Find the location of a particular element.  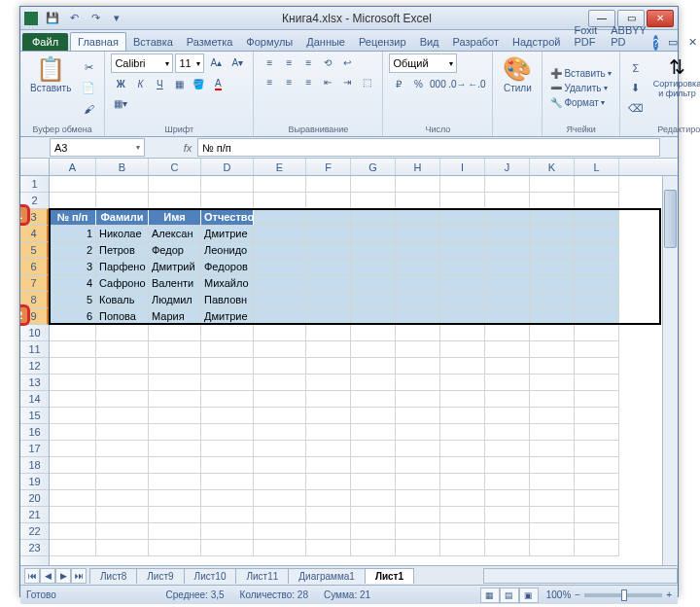

cell-C4: Алексан is located at coordinates (175, 233).